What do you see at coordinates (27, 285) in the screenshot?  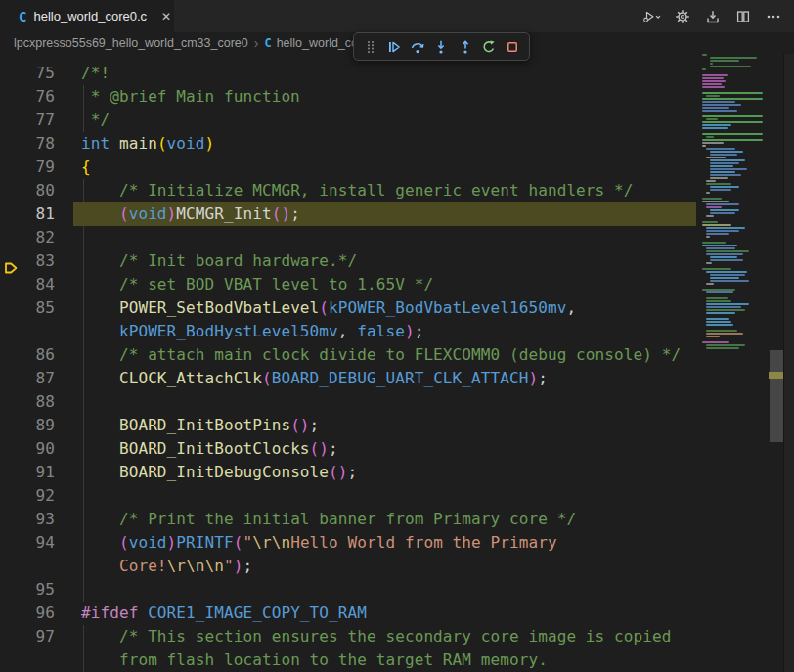 I see `line-number: 84` at bounding box center [27, 285].